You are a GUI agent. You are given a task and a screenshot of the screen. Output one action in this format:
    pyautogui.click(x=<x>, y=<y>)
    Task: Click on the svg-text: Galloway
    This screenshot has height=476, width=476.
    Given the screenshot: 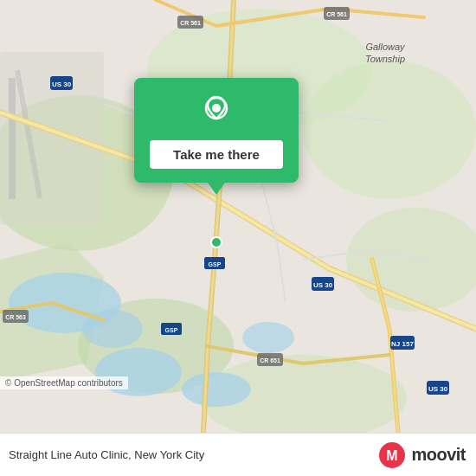 What is the action you would take?
    pyautogui.click(x=386, y=47)
    